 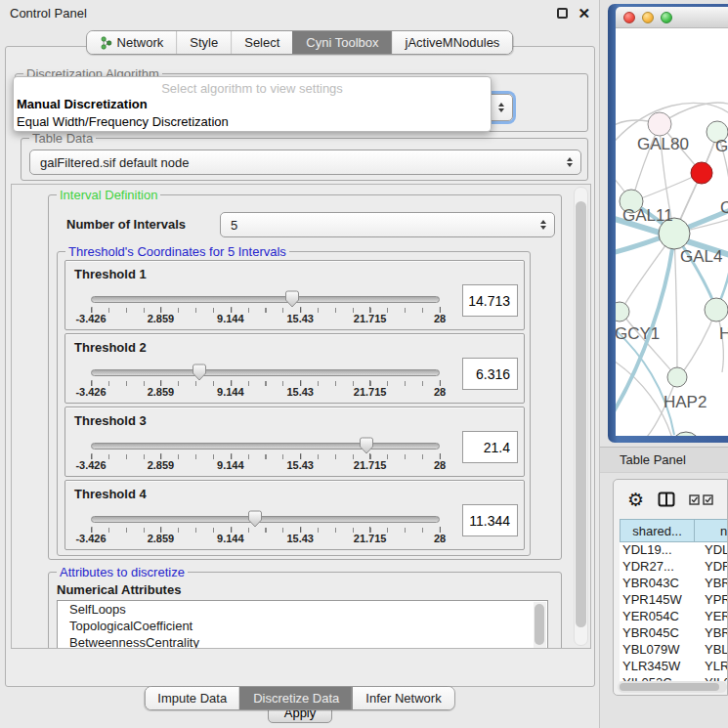 I want to click on threshold-3-value-field, so click(x=491, y=448).